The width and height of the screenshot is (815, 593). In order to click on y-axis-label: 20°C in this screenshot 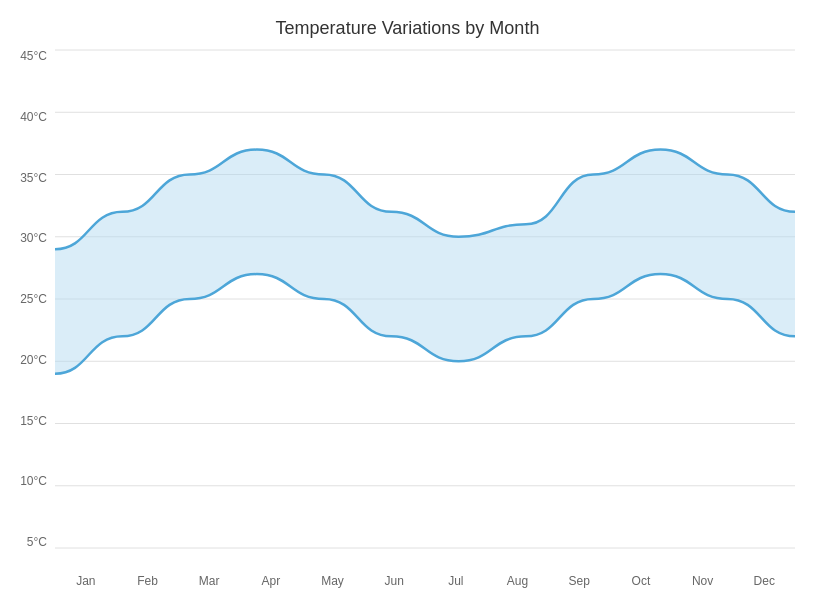, I will do `click(34, 360)`.